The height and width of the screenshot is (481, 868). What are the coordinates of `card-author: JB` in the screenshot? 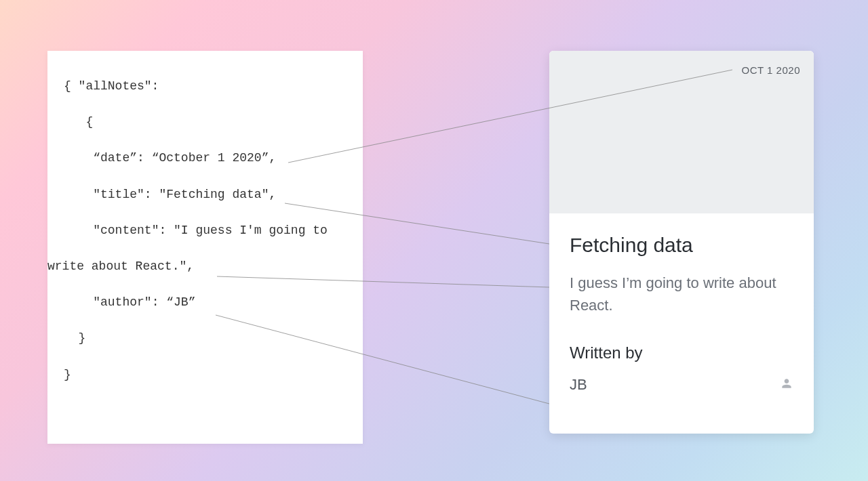 It's located at (578, 385).